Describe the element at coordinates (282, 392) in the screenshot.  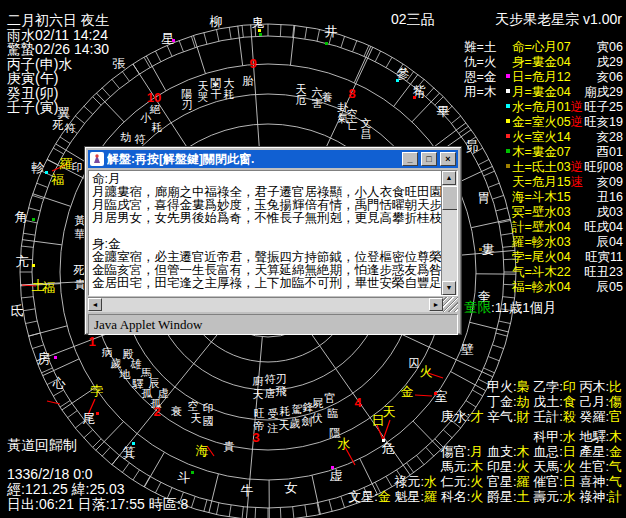
I see `star-label: 飛` at that location.